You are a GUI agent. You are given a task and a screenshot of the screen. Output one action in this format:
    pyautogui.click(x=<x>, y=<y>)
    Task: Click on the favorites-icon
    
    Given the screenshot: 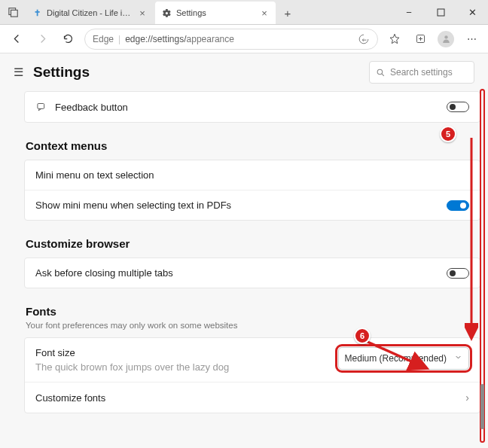 What is the action you would take?
    pyautogui.click(x=395, y=39)
    